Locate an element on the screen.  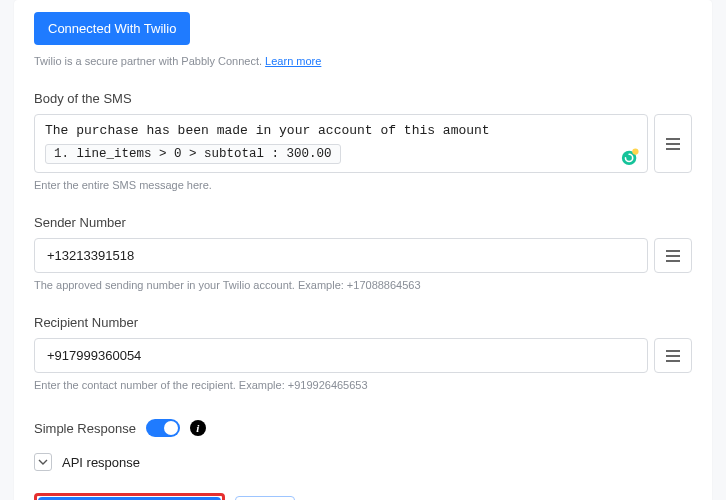
sms-body-menu-button is located at coordinates (673, 144).